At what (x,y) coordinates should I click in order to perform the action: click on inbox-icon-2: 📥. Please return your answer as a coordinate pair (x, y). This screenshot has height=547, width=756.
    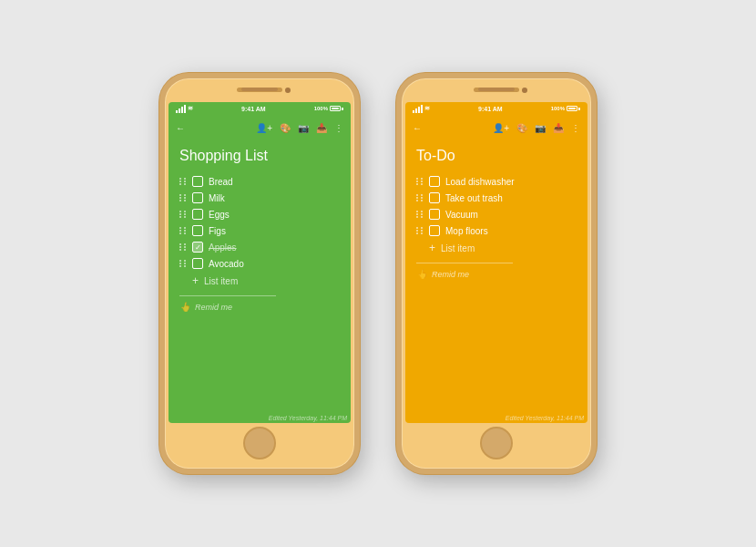
    Looking at the image, I should click on (558, 128).